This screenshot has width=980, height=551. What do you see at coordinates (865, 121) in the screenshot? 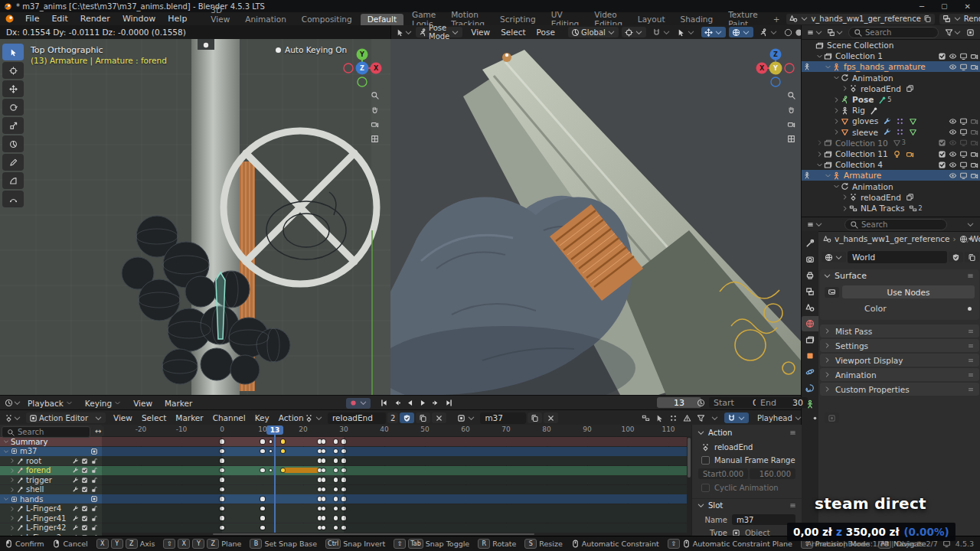
I see `outliner-item-label: gloves` at bounding box center [865, 121].